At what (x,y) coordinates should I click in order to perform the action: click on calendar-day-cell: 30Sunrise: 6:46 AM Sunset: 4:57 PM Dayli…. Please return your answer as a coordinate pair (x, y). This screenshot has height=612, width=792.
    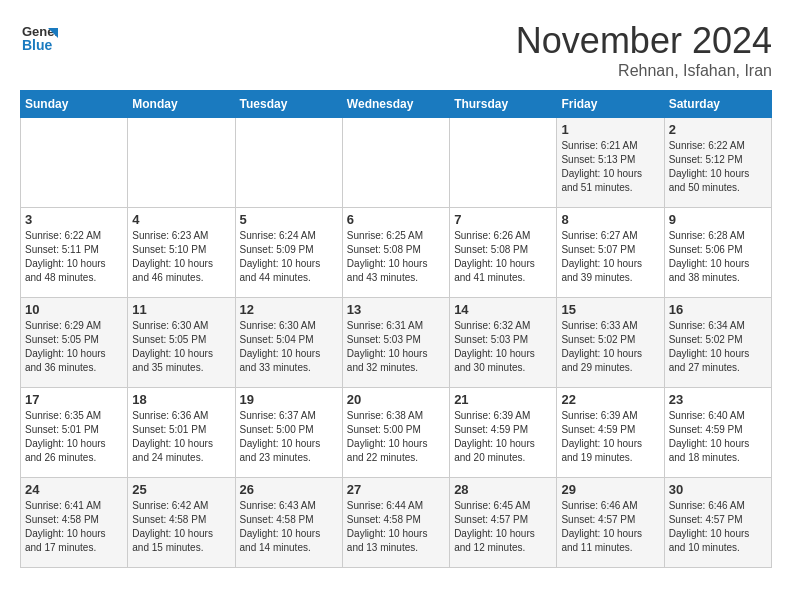
    Looking at the image, I should click on (718, 523).